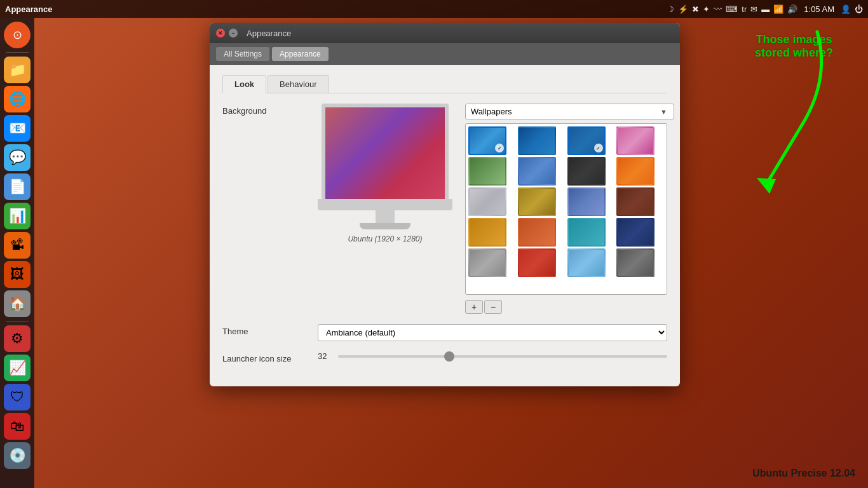 This screenshot has width=868, height=488. What do you see at coordinates (587, 141) in the screenshot?
I see `wallpaper-thumb-3: ✓` at bounding box center [587, 141].